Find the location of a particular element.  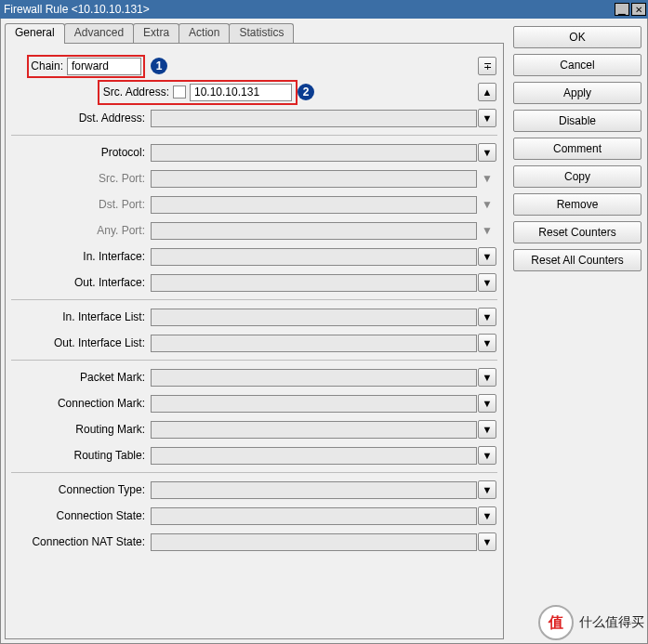

dst-port-label: Dst. Port: is located at coordinates (81, 204).